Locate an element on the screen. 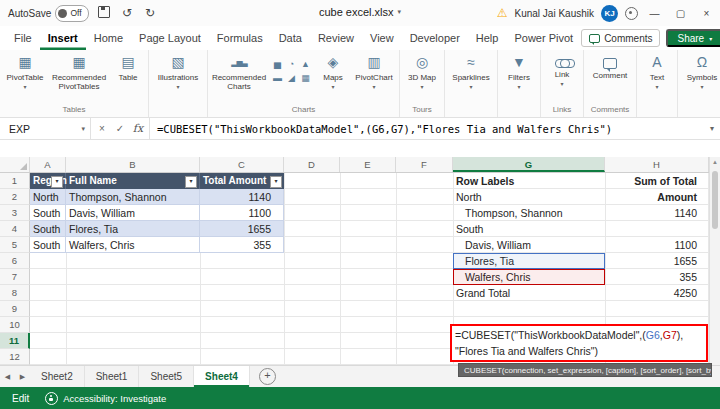 This screenshot has height=409, width=720. undo-icon: ↺ is located at coordinates (128, 13).